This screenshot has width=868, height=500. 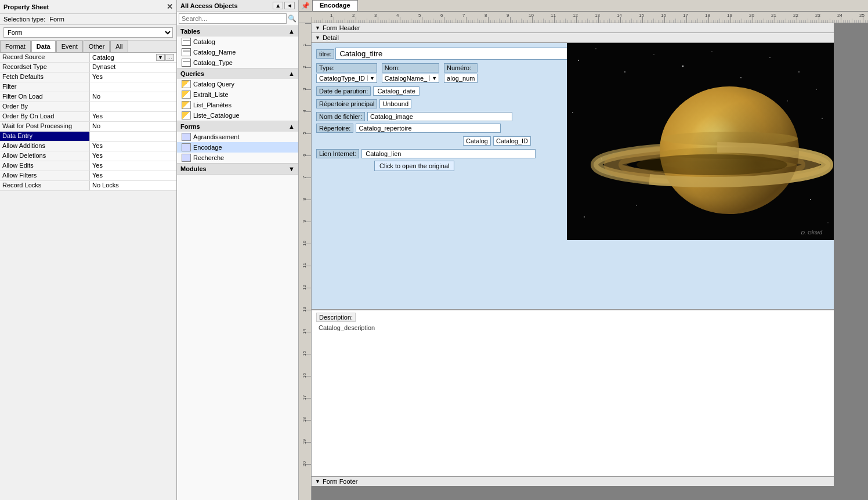 What do you see at coordinates (44, 46) in the screenshot?
I see `tab-data: Data` at bounding box center [44, 46].